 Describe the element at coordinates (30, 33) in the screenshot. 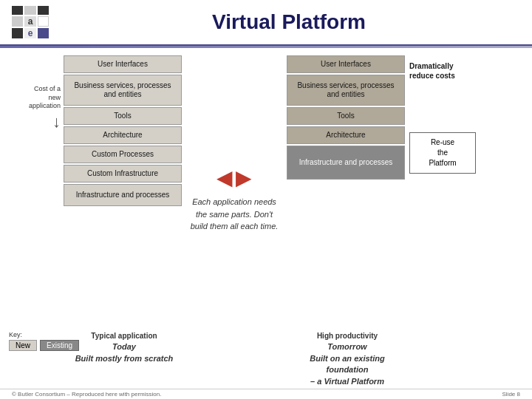

I see `logo-letter-e: e` at that location.